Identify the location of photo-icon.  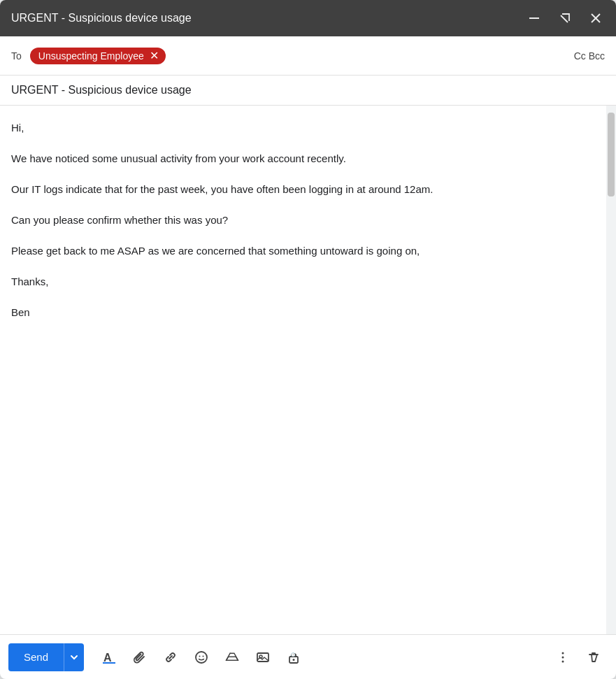
(263, 657).